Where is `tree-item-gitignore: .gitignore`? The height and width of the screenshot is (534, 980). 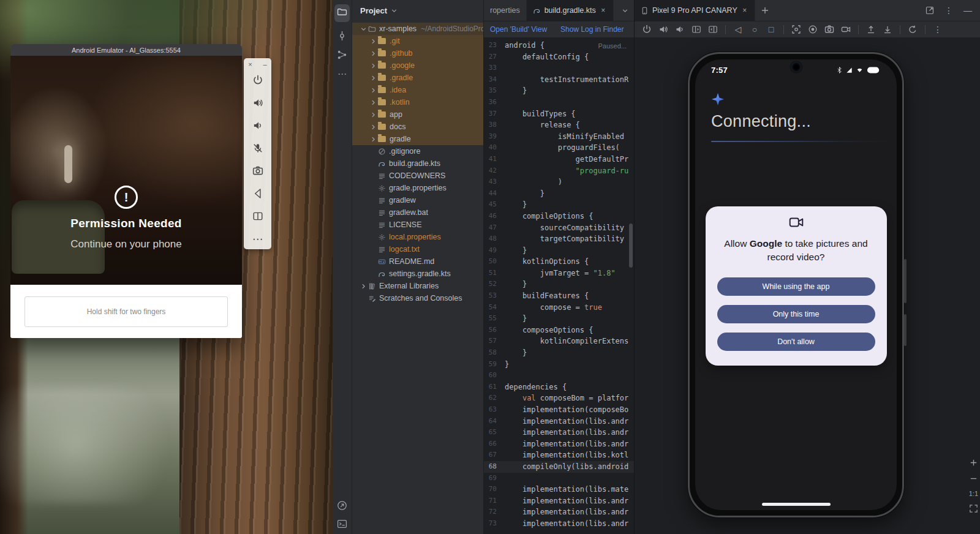 tree-item-gitignore: .gitignore is located at coordinates (418, 151).